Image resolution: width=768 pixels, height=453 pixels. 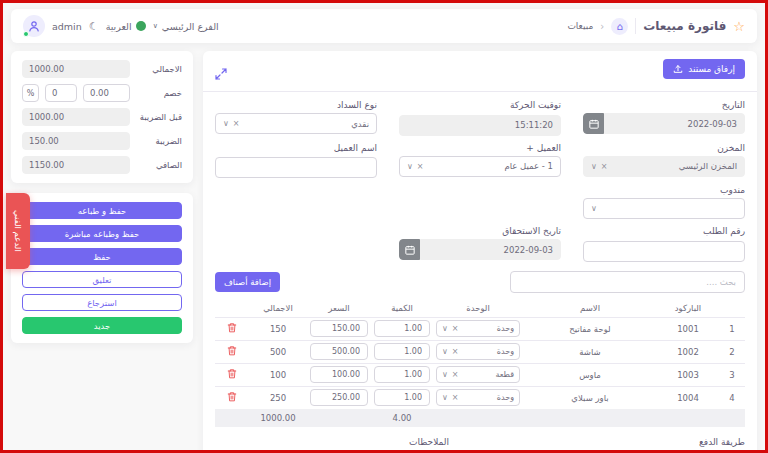 I want to click on row-number: 3, so click(x=732, y=375).